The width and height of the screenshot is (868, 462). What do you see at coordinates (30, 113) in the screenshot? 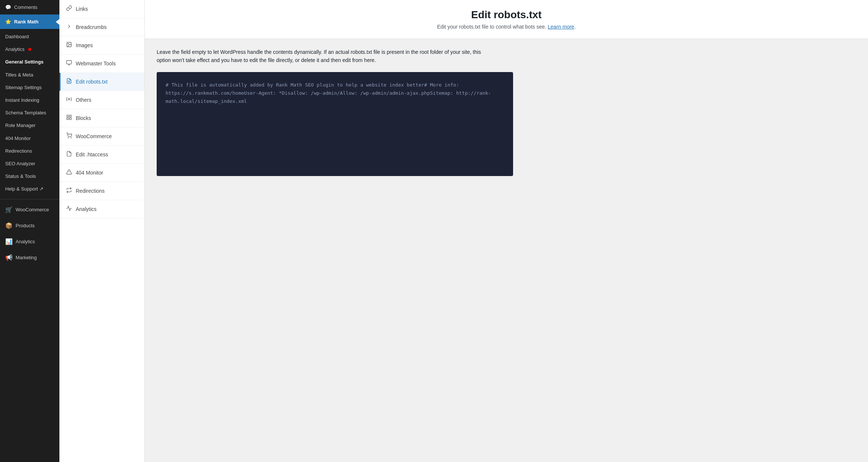
I see `sidebar-item-schema-templates: Schema Templates` at bounding box center [30, 113].